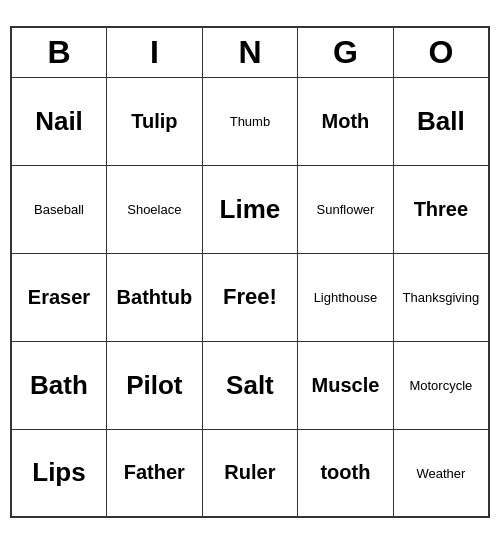  What do you see at coordinates (442, 298) in the screenshot?
I see `cell-text-2-4: Thanksgiving` at bounding box center [442, 298].